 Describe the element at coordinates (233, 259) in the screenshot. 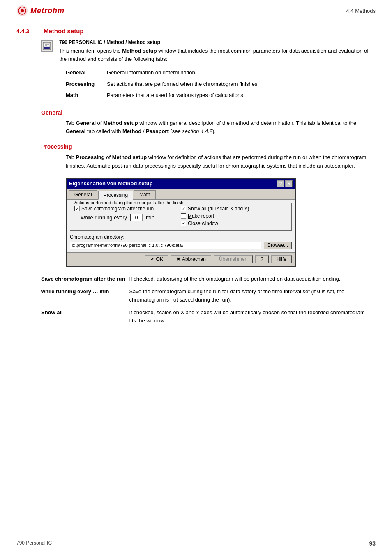

I see `ubernehmen-label: Übernehmen` at that location.